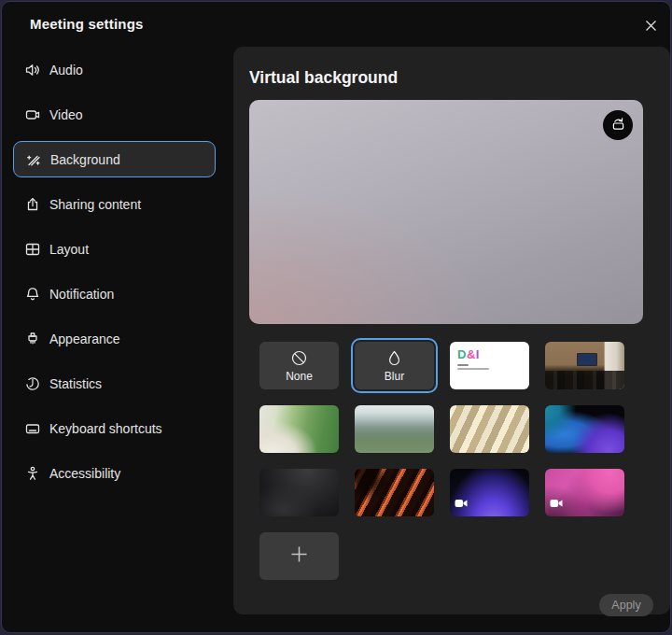  What do you see at coordinates (118, 249) in the screenshot?
I see `sidebar-item-layout: Layout` at bounding box center [118, 249].